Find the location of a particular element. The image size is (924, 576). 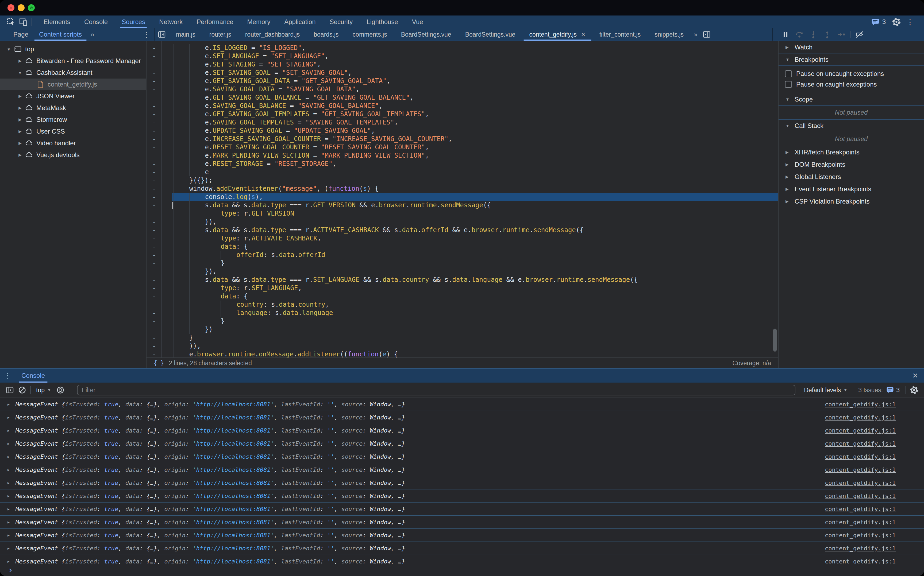

code-line: e.SAVING_GOAL_TEMPLATES = "SAVING_GOAL_T… is located at coordinates (475, 123).